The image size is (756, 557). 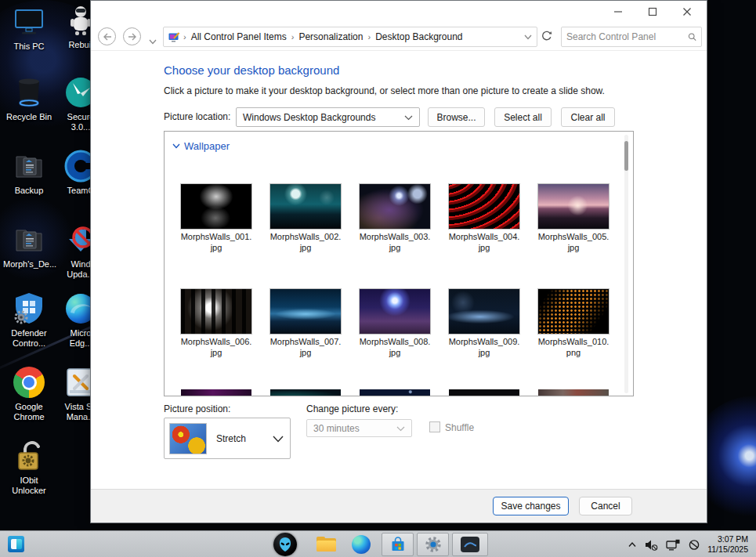 What do you see at coordinates (216, 242) in the screenshot?
I see `wallpaper-filename: MorphsWalls_001.jpg` at bounding box center [216, 242].